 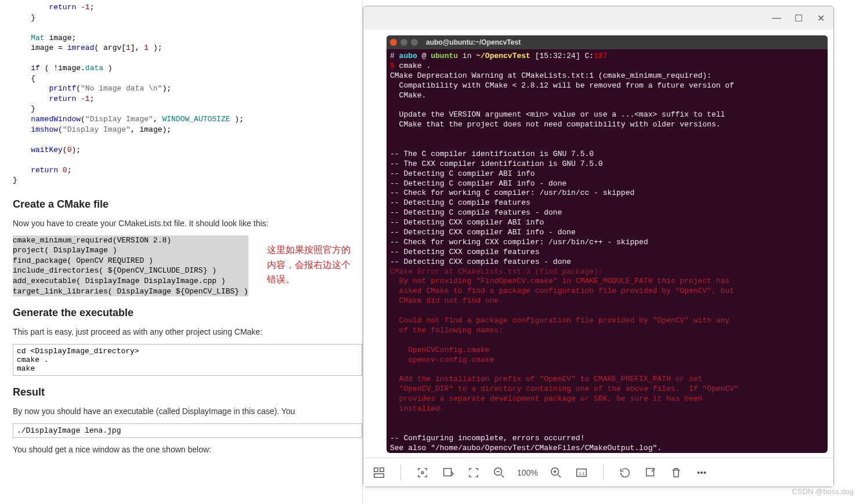 What do you see at coordinates (497, 271) in the screenshot?
I see `t-error-head: CMake Error at CMakeLists.txt:3 (find_pa…` at bounding box center [497, 271].